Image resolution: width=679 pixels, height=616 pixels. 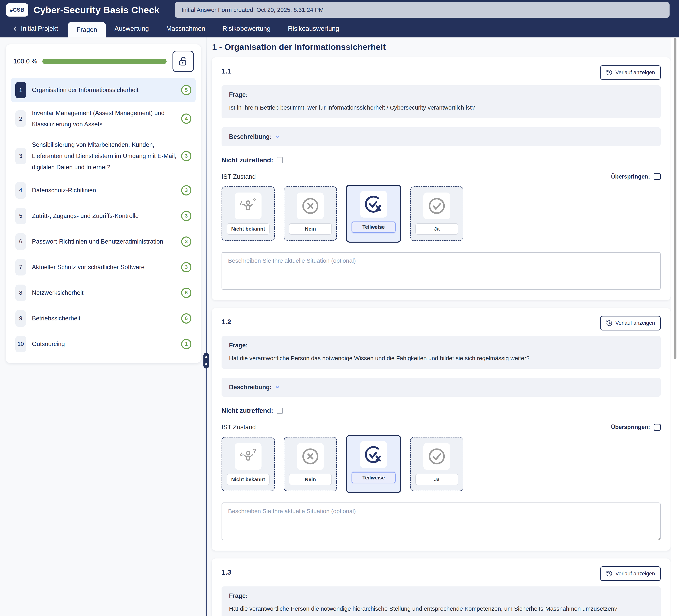 What do you see at coordinates (186, 293) in the screenshot?
I see `sidebar-item-count-badge: 6` at bounding box center [186, 293].